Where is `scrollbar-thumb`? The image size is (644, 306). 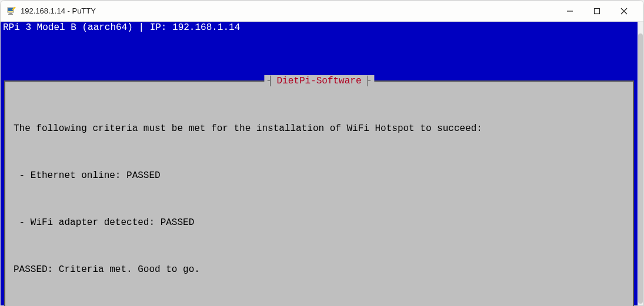 scrollbar-thumb is located at coordinates (640, 169).